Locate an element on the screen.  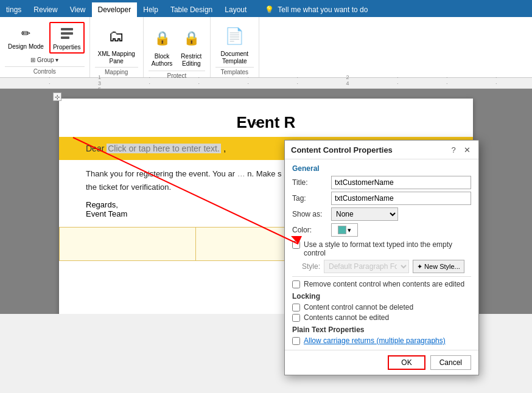
click-here-text: Click or tap here to enter text. is located at coordinates (164, 148).